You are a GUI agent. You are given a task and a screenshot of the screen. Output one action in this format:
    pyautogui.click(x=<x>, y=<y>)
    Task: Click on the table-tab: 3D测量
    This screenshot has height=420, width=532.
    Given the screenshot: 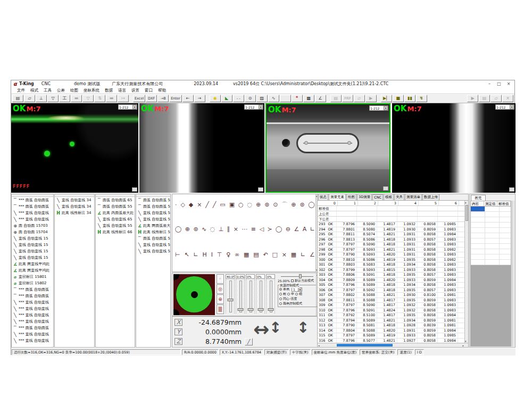 What is the action you would take?
    pyautogui.click(x=364, y=197)
    